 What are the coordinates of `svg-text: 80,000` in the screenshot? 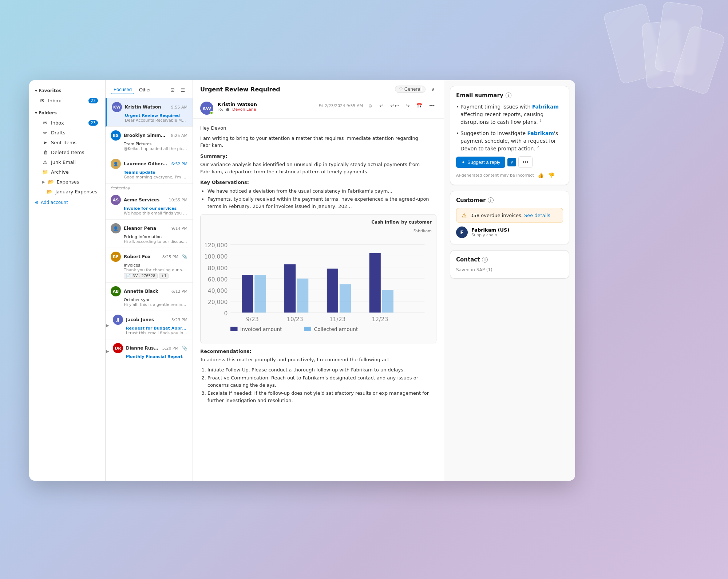 It's located at (218, 268).